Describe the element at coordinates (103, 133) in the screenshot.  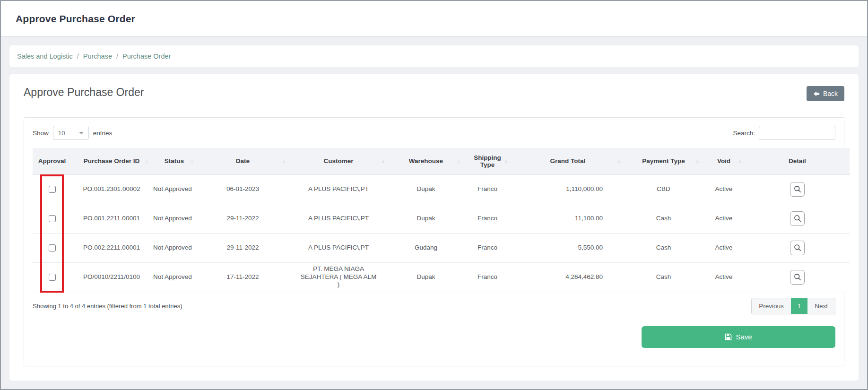
I see `entries-label: entries` at that location.